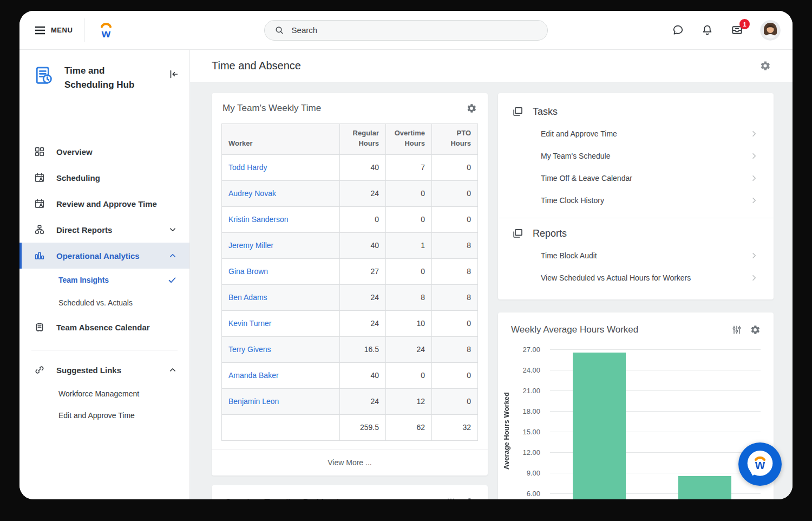 The height and width of the screenshot is (521, 812). What do you see at coordinates (104, 394) in the screenshot?
I see `sidebar-item-workforce-management: Workforce Management` at bounding box center [104, 394].